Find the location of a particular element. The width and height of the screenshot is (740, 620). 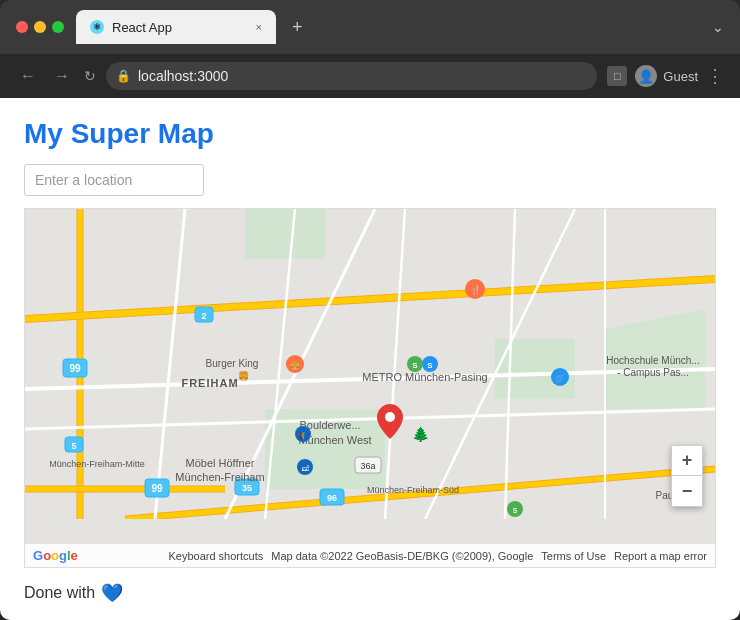

done-label: Done with is located at coordinates (60, 593).